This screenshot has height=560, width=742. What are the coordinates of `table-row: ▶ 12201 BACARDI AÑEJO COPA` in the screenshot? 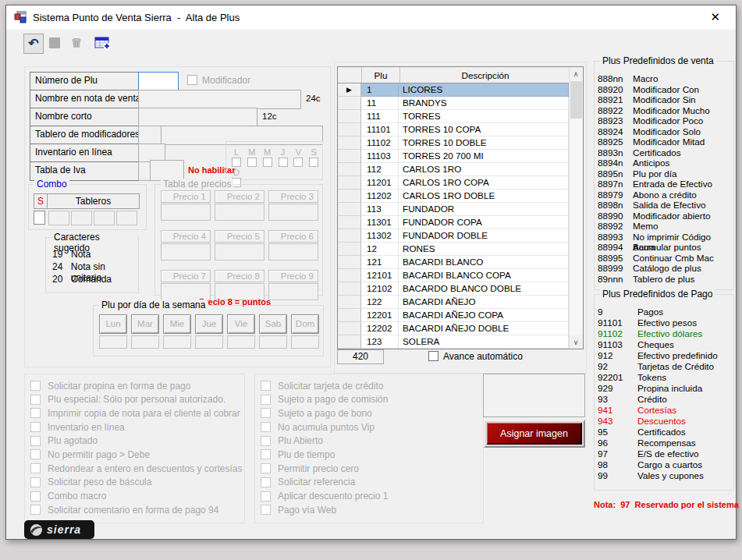 It's located at (460, 315).